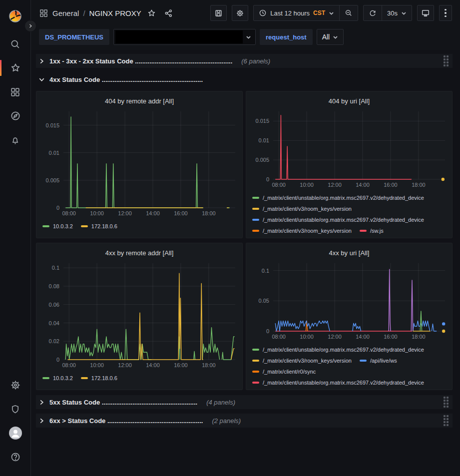 The height and width of the screenshot is (476, 460). Describe the element at coordinates (123, 403) in the screenshot. I see `row-title: 5xx Status Code ........................…` at that location.